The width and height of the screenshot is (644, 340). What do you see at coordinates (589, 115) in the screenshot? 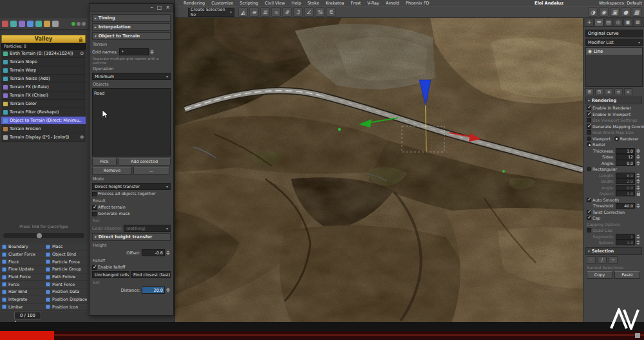
I see `enable-viewport-checkbox` at bounding box center [589, 115].